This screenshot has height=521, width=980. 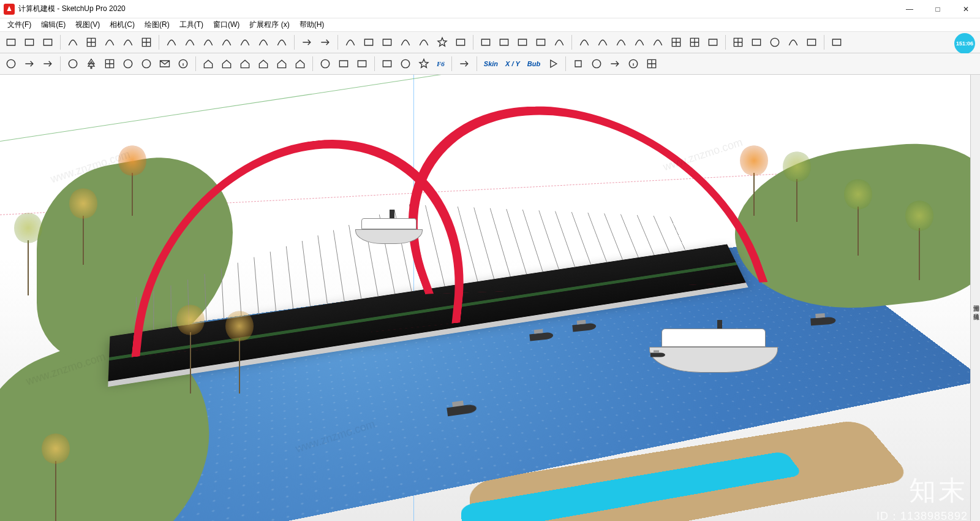 I want to click on ext-column-button, so click(x=91, y=42).